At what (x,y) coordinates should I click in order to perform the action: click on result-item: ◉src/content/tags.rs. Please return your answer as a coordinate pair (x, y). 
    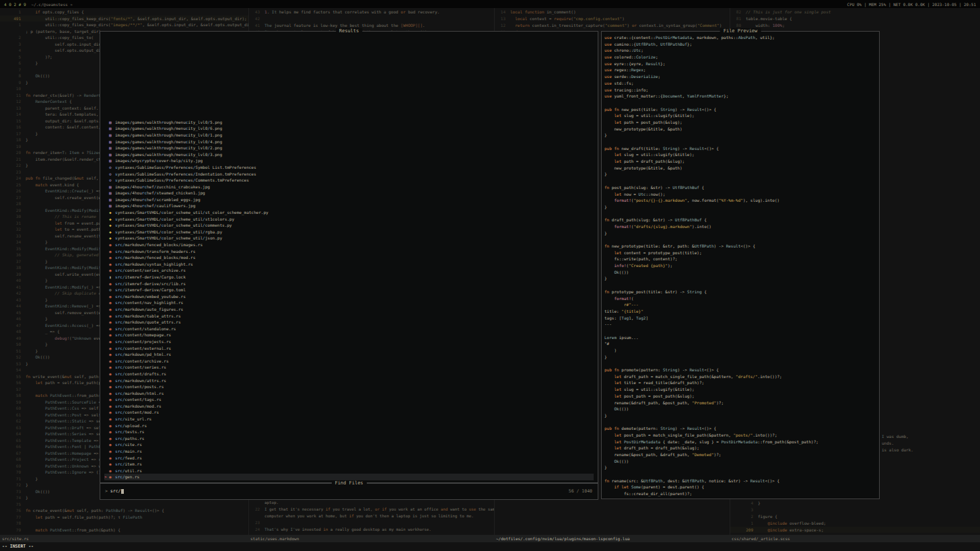
    Looking at the image, I should click on (349, 400).